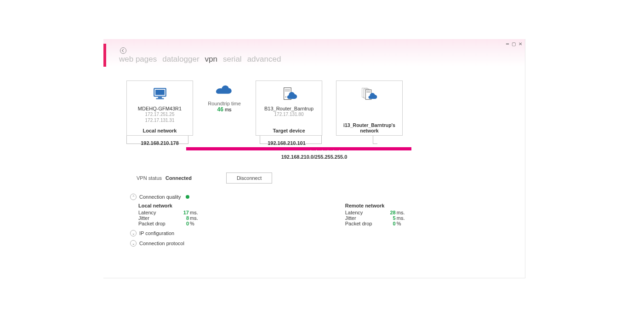 The image size is (644, 322). Describe the element at coordinates (370, 94) in the screenshot. I see `servers-cloud-icon` at that location.